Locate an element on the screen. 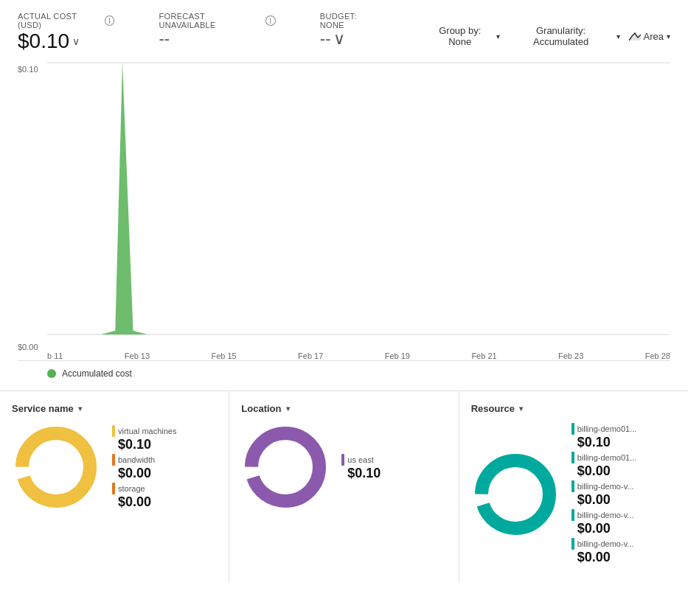 The width and height of the screenshot is (688, 616). card-2-legend-label-1: billing-demo01... is located at coordinates (605, 458).